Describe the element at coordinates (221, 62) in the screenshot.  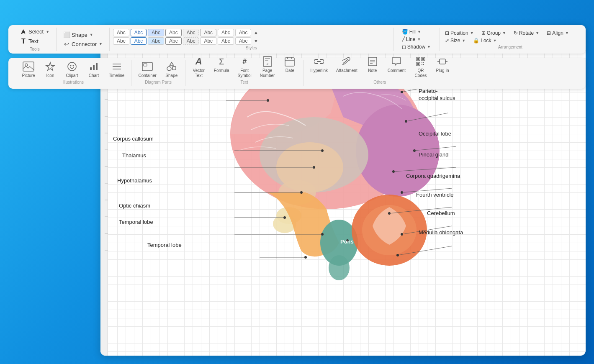
I see `formula-icon: Σ` at that location.